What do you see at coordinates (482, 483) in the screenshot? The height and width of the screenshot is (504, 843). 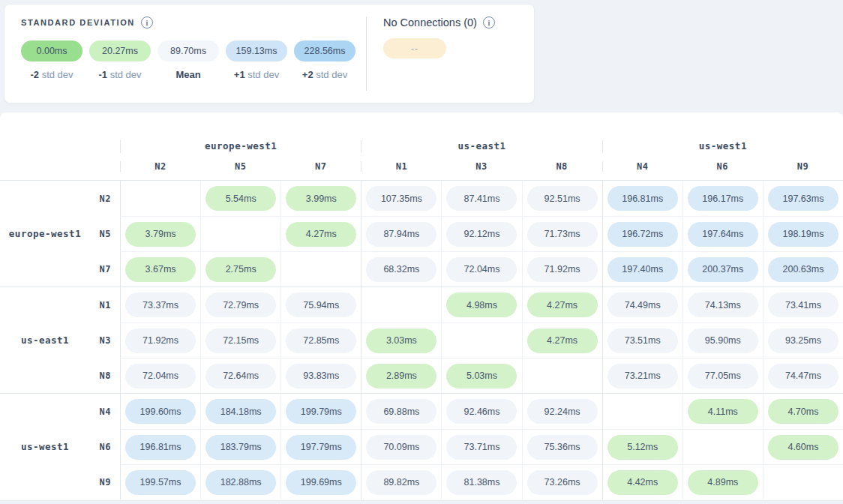 I see `latency-pill: 81.38ms` at bounding box center [482, 483].